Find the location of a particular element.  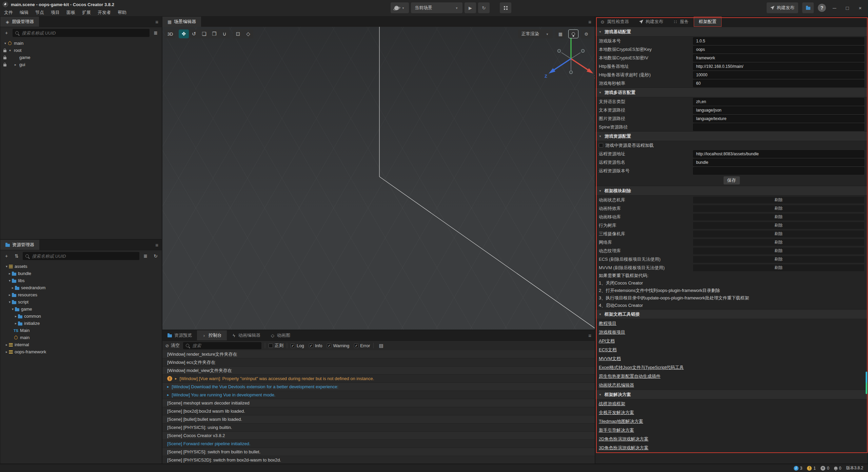

status-error: ×0 is located at coordinates (825, 468).